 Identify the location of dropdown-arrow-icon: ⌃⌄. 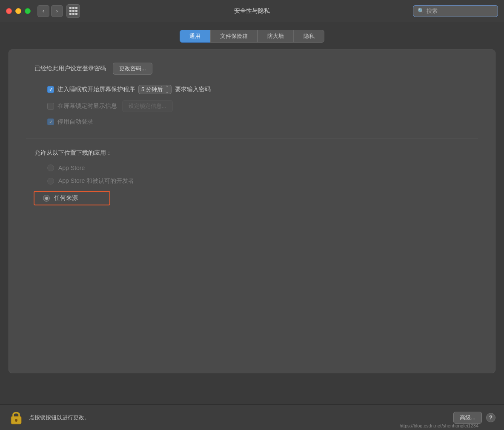
(167, 89).